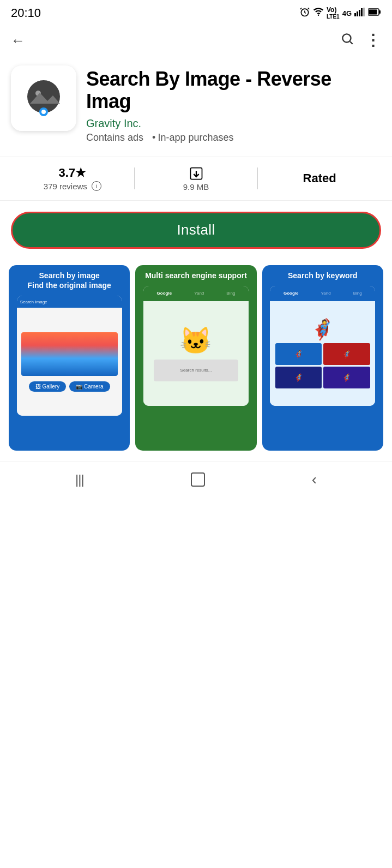  I want to click on app-iap: In-app purchases, so click(195, 137).